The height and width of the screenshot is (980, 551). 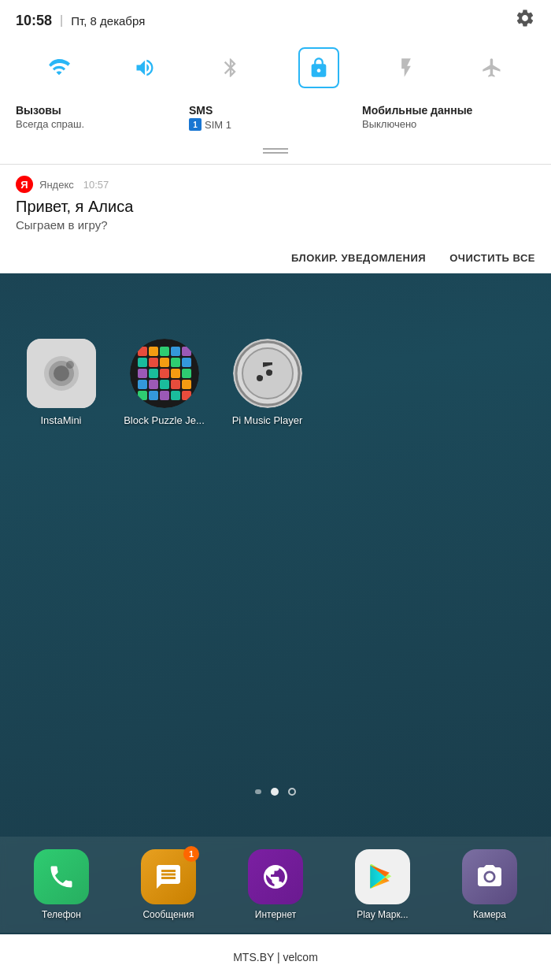 What do you see at coordinates (61, 885) in the screenshot?
I see `dock-item-phone: Телефон` at bounding box center [61, 885].